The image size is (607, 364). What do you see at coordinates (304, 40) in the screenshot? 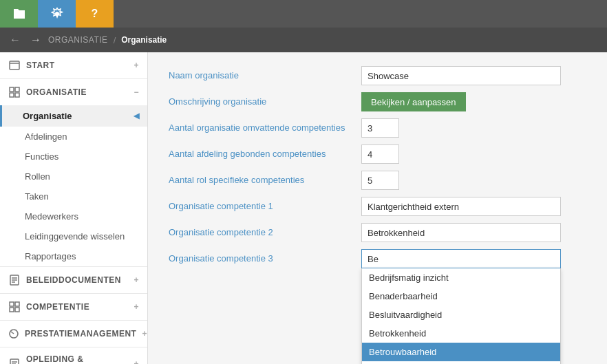
I see `nav-bar: ← → ORGANISATIE / Organisatie` at bounding box center [304, 40].